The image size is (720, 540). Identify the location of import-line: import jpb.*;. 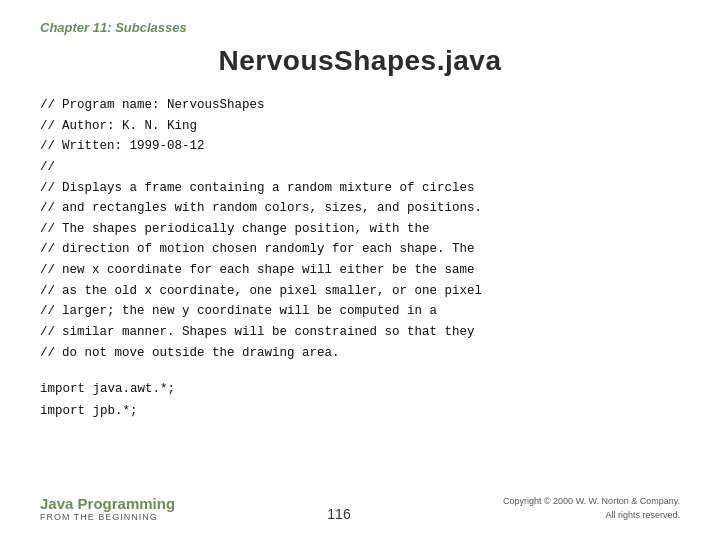
(360, 412).